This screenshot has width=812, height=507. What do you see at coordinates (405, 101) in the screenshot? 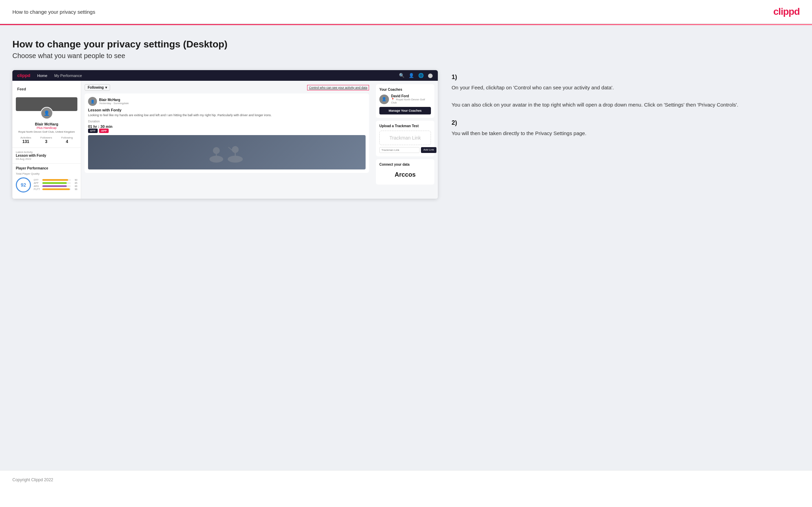
I see `coaches-card: Your Coaches 👤 David Ford 📍 Royal North …` at bounding box center [405, 101].